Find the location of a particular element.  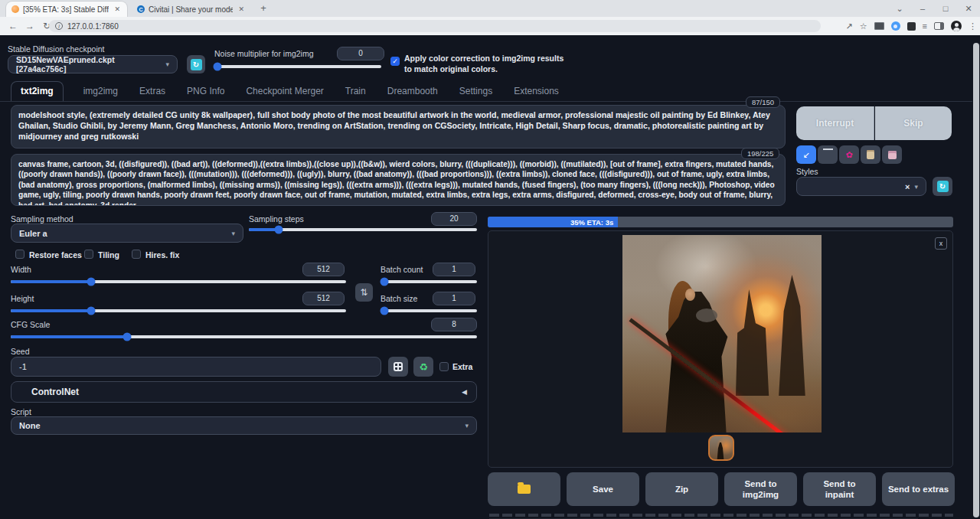

extension-icon is located at coordinates (879, 26).